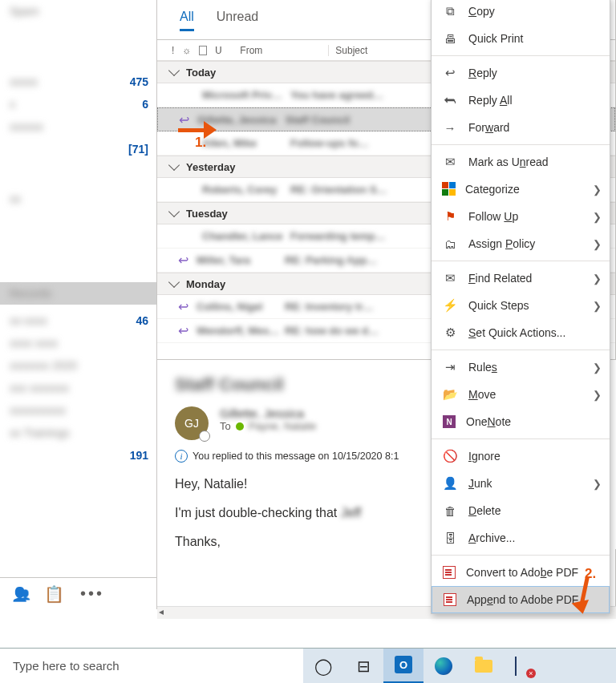  I want to click on cm-mark-unread: ✉Mark as Unread, so click(521, 162).